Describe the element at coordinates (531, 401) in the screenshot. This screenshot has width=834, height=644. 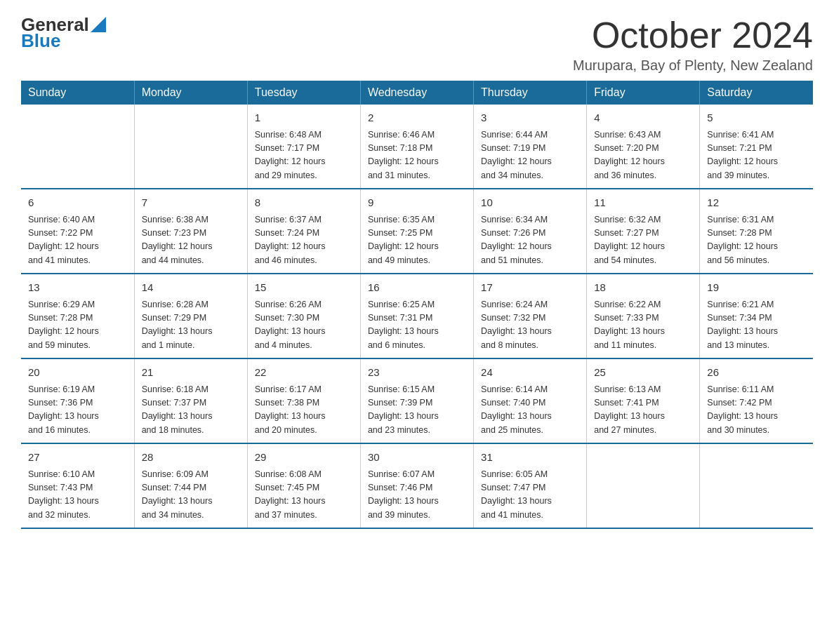
I see `calendar-cell: 24Sunrise: 6:14 AM Sunset: 7:40 PM Dayli…` at that location.